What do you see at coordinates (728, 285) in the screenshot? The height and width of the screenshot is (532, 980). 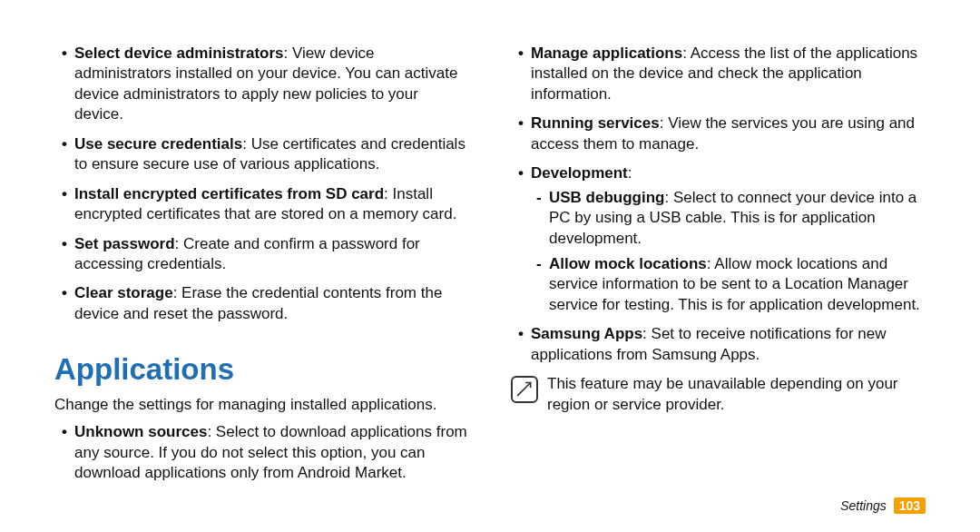 I see `sub-item: Allow mock locations` at bounding box center [728, 285].